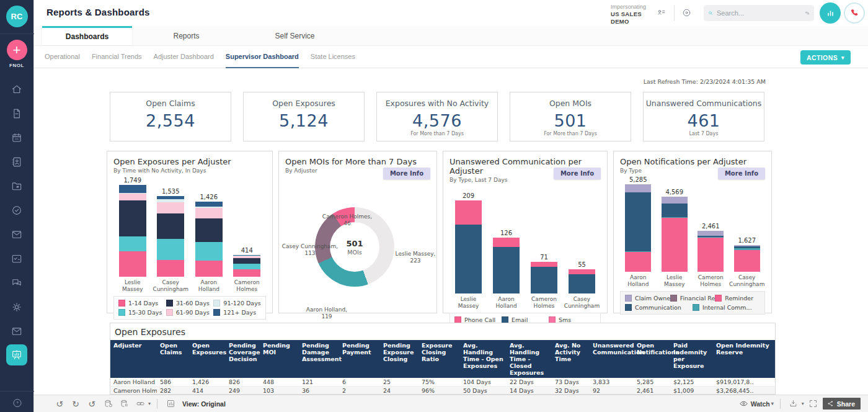 The width and height of the screenshot is (868, 412). Describe the element at coordinates (17, 161) in the screenshot. I see `sidebar-item-address-book` at that location.